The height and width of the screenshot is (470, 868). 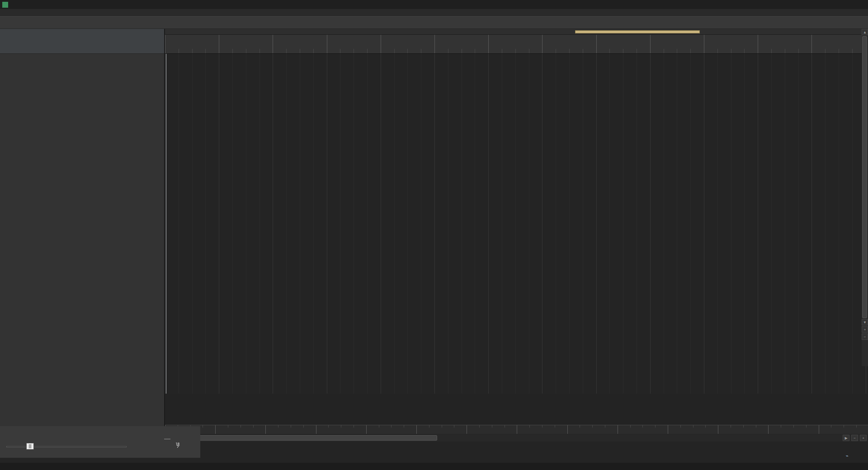 What do you see at coordinates (865, 322) in the screenshot?
I see `scroll-down-button: ▼` at bounding box center [865, 322].